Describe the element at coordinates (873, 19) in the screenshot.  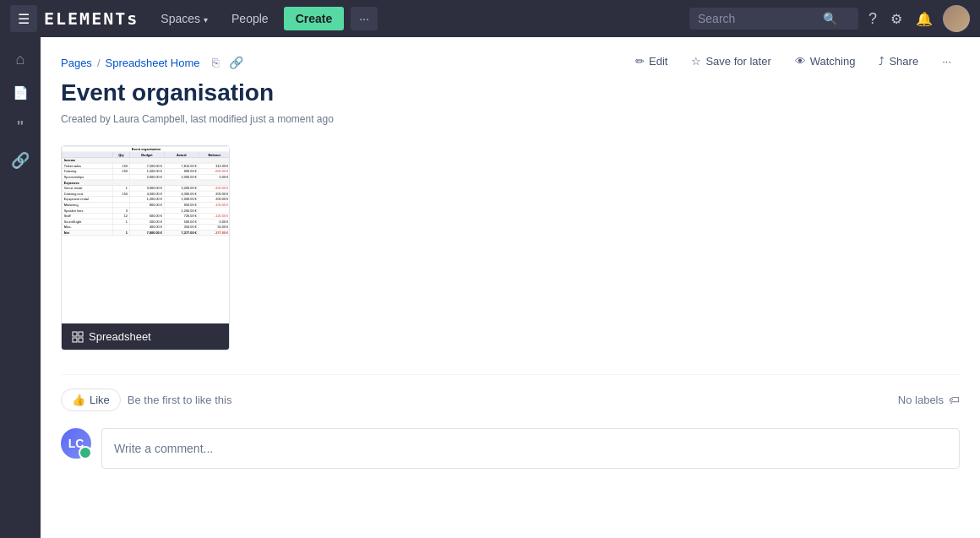
I see `help-icon: ?` at that location.